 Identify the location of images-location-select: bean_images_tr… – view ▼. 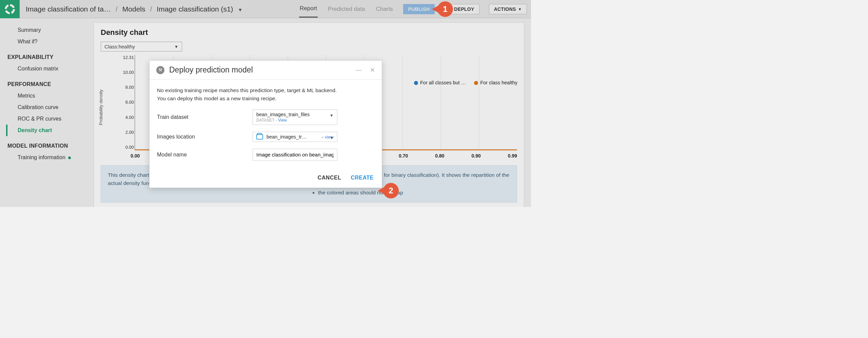
(295, 137).